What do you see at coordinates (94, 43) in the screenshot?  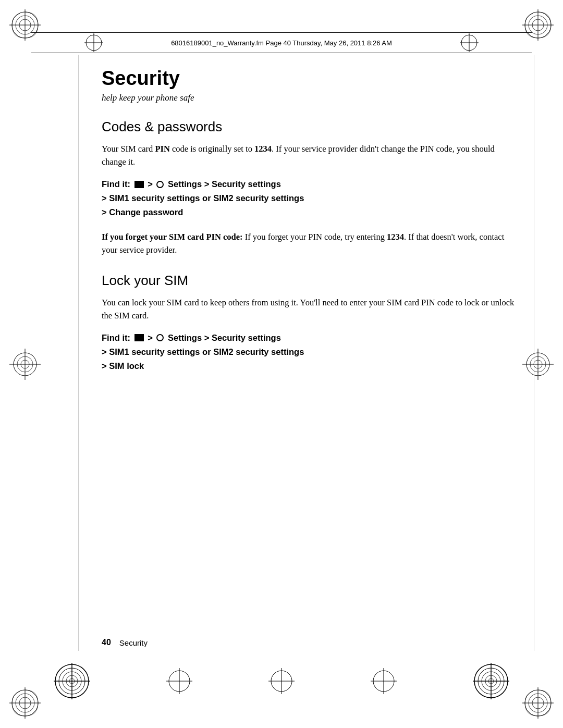 I see `header-cross-left` at bounding box center [94, 43].